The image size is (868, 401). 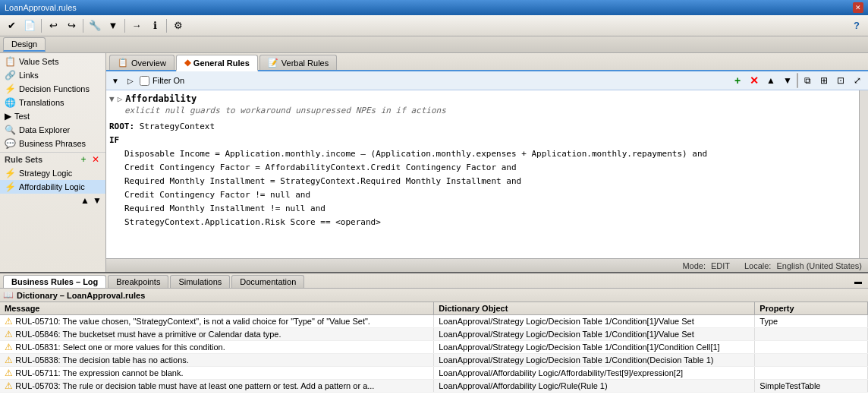 I want to click on log-property-cell: SimpleTestTable, so click(x=812, y=386).